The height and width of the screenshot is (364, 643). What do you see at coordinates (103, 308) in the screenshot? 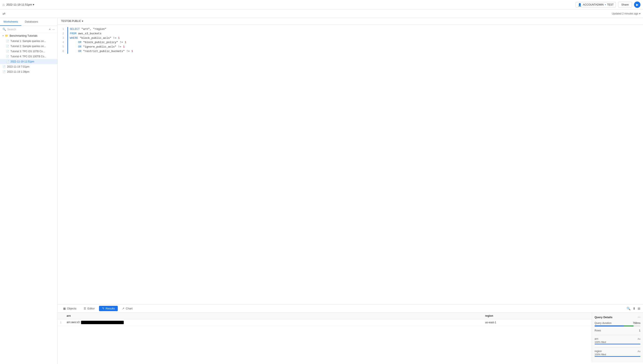
I see `results-icon: ↰` at bounding box center [103, 308].